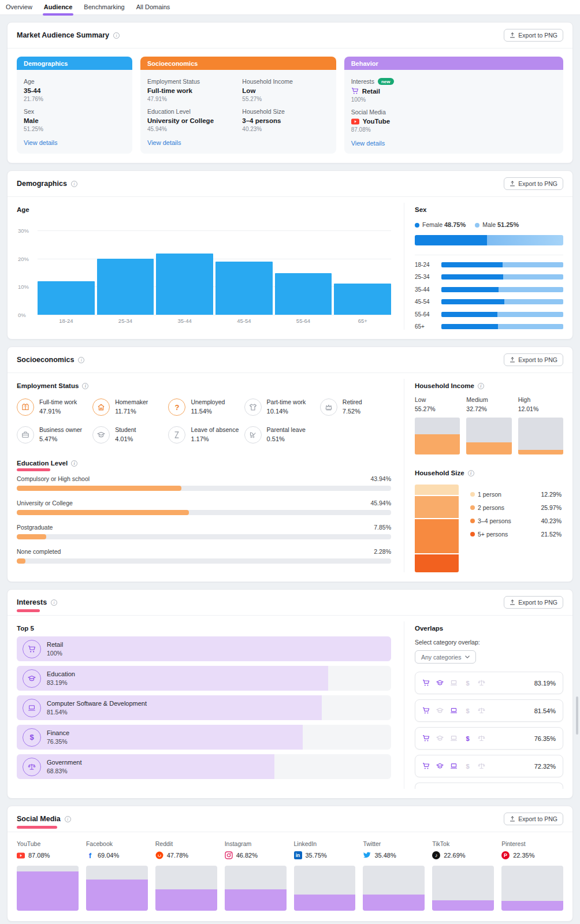 The image size is (580, 924). Describe the element at coordinates (186, 875) in the screenshot. I see `social-column-reddit: Reddit 47.78%` at that location.